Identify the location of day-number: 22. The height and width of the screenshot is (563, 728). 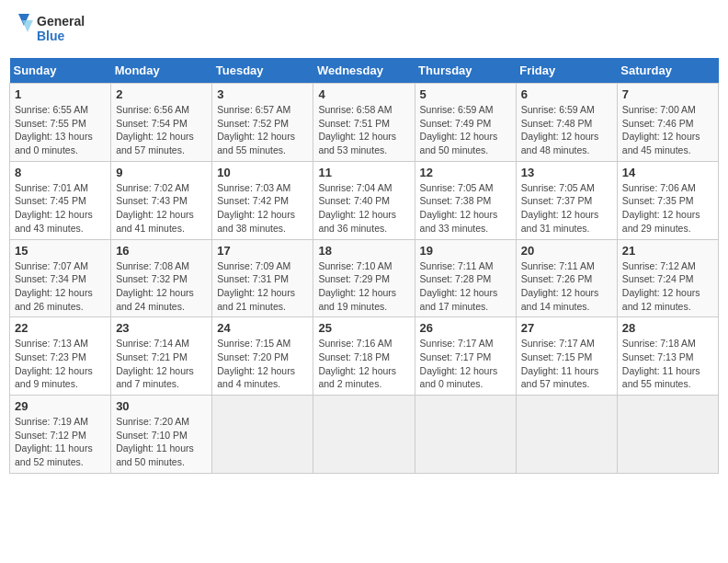
(61, 327).